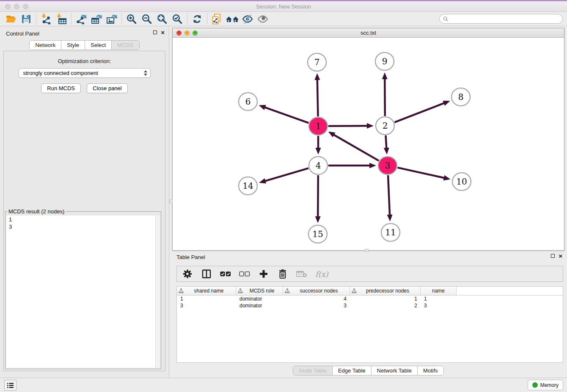  I want to click on table-toolbar: f(x), so click(370, 274).